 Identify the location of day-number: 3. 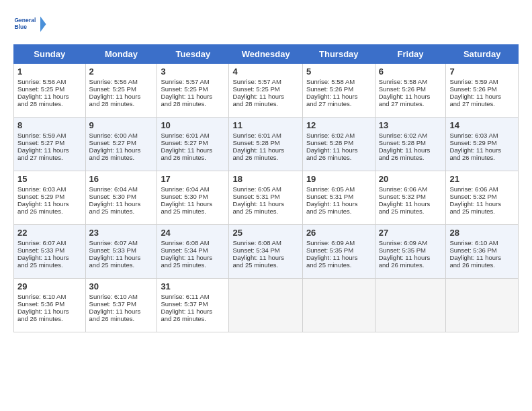
(193, 71).